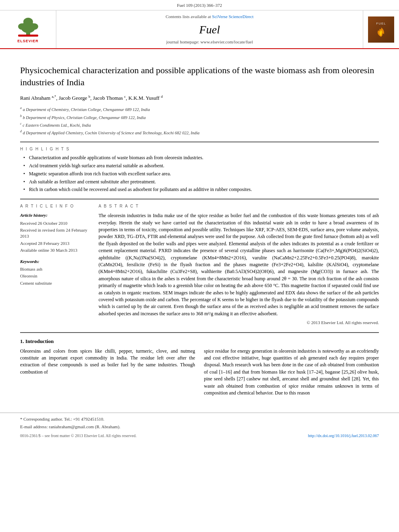 Image resolution: width=399 pixels, height=532 pixels. What do you see at coordinates (200, 133) in the screenshot?
I see `affil-d: d d Department of Applied Chemistry, Coc…` at bounding box center [200, 133].